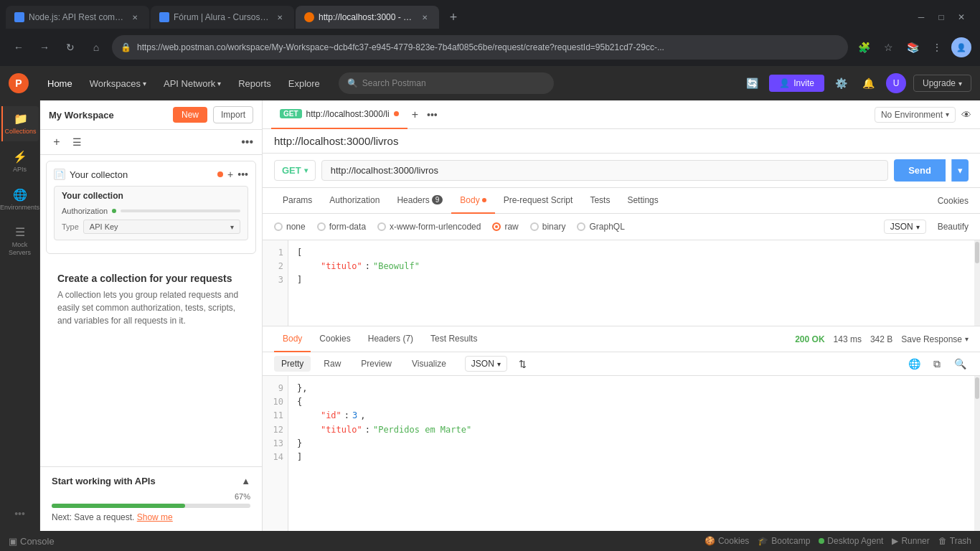 The image size is (980, 551). I want to click on browser-tab-1: Node.js: API Rest com Express e... ✕, so click(77, 17).